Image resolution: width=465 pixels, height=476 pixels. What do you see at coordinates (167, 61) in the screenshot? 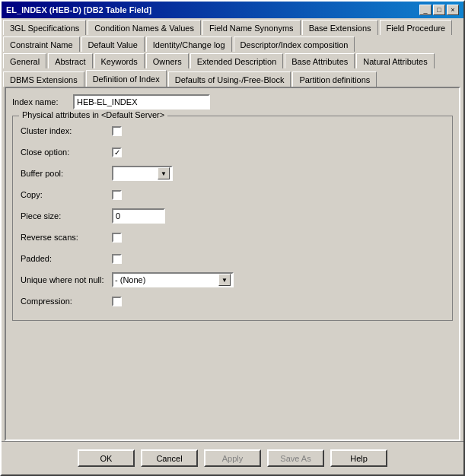
I see `tab-owners: Owners` at bounding box center [167, 61].